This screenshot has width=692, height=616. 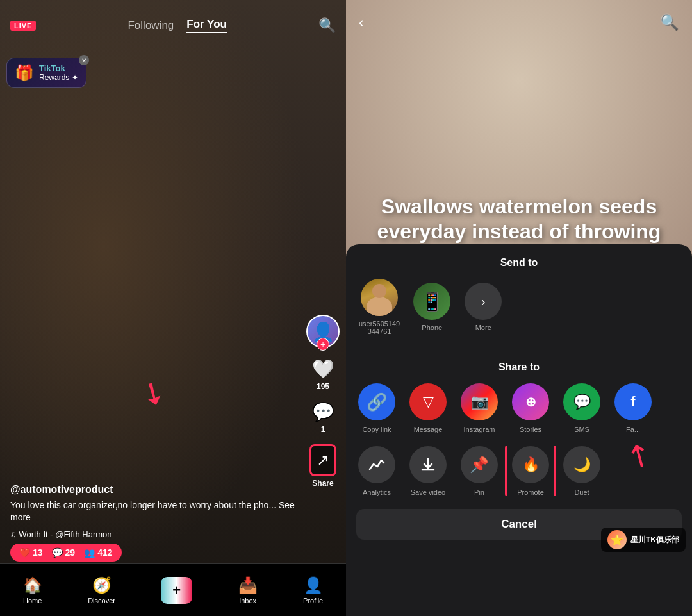 What do you see at coordinates (531, 492) in the screenshot?
I see `promote-label: Promote` at bounding box center [531, 492].